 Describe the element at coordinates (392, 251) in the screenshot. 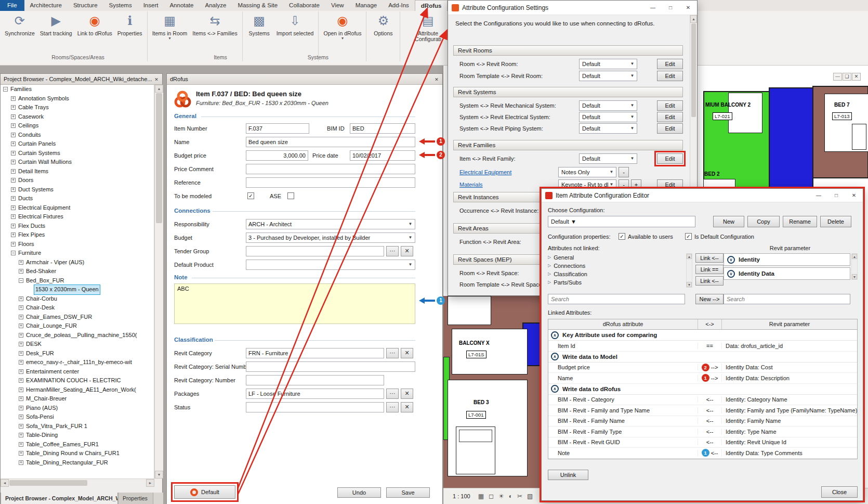

I see `tender-group-browse-button: ⋯` at that location.